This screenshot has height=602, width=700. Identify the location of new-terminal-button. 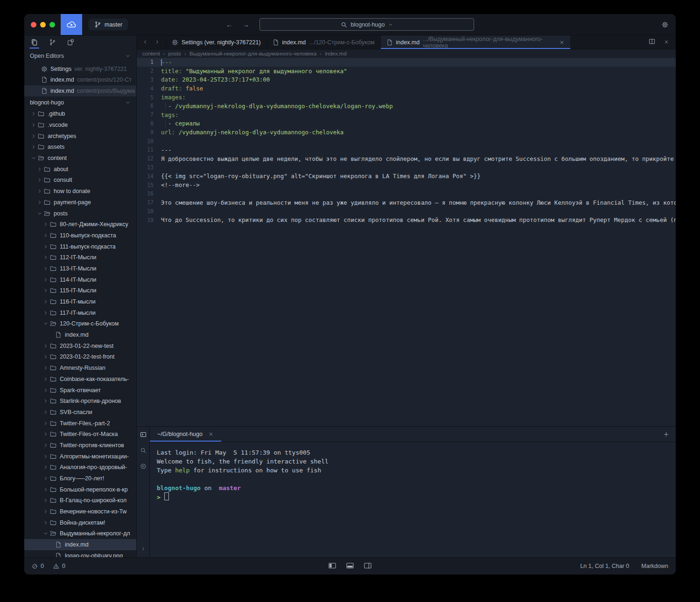
(666, 435).